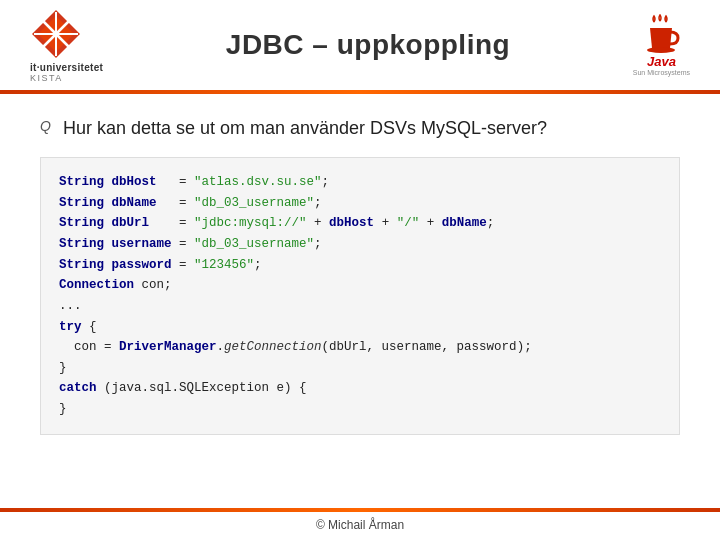 The height and width of the screenshot is (540, 720). Describe the element at coordinates (360, 306) in the screenshot. I see `code-line-7: ...` at that location.